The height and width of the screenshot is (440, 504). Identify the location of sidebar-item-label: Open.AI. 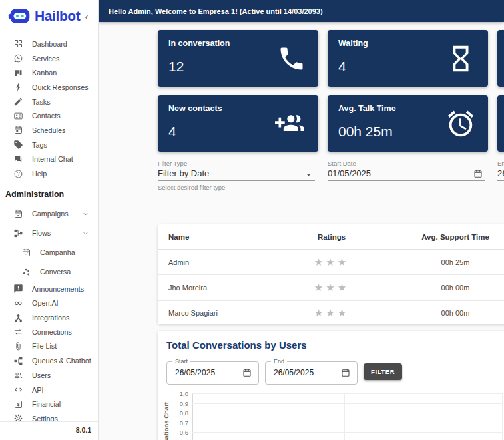
(45, 303).